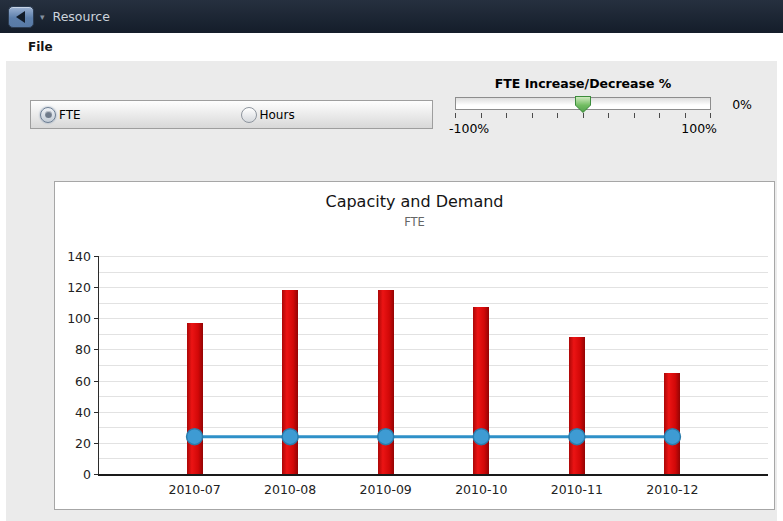  What do you see at coordinates (583, 104) in the screenshot?
I see `slider-track: 0%` at bounding box center [583, 104].